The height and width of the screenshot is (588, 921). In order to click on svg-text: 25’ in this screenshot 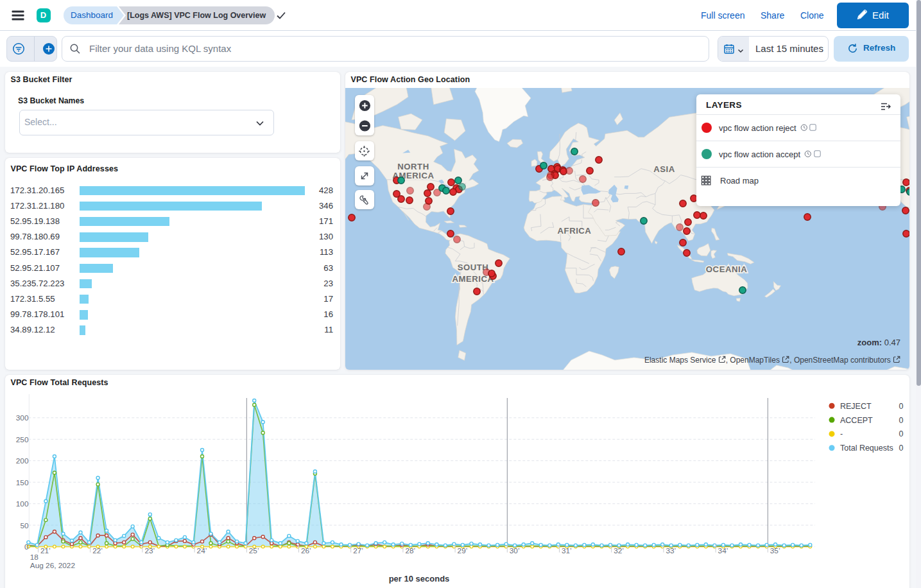, I will do `click(254, 551)`.